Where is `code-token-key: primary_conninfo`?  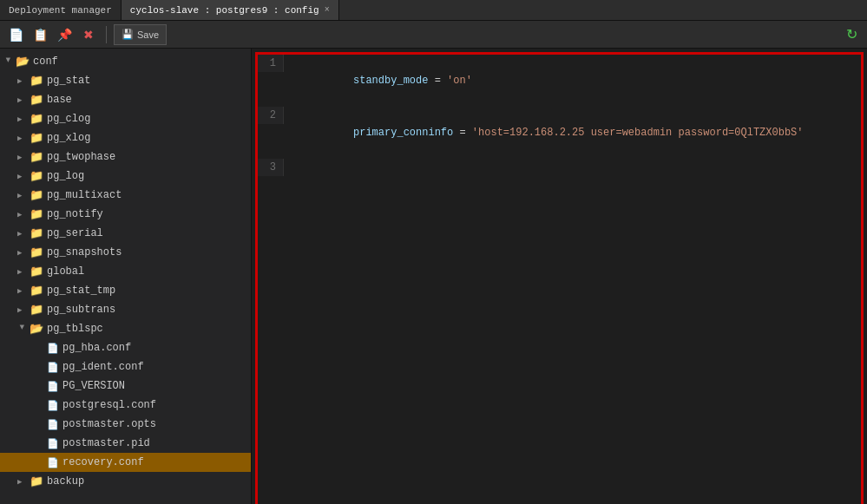 code-token-key: primary_conninfo is located at coordinates (403, 133).